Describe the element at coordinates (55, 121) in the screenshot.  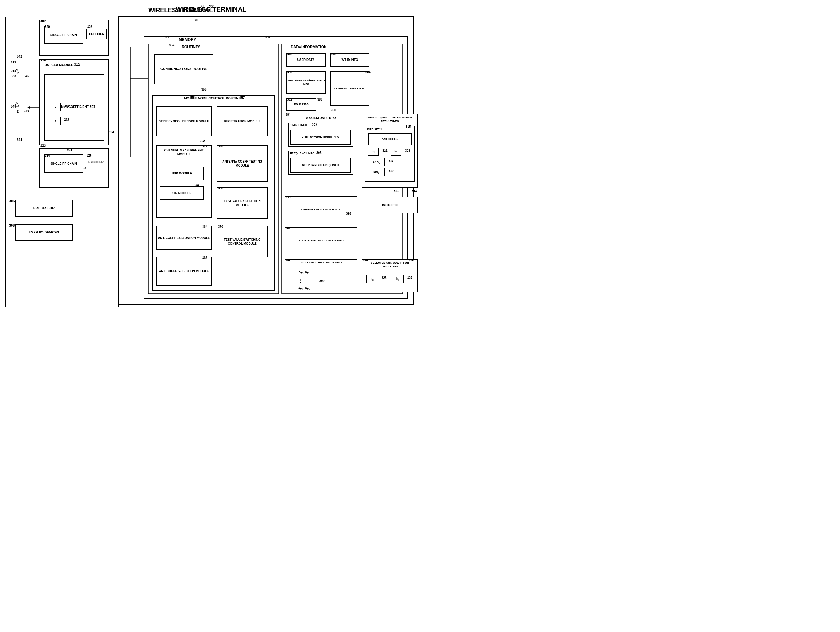
I see `b-label: b` at that location.